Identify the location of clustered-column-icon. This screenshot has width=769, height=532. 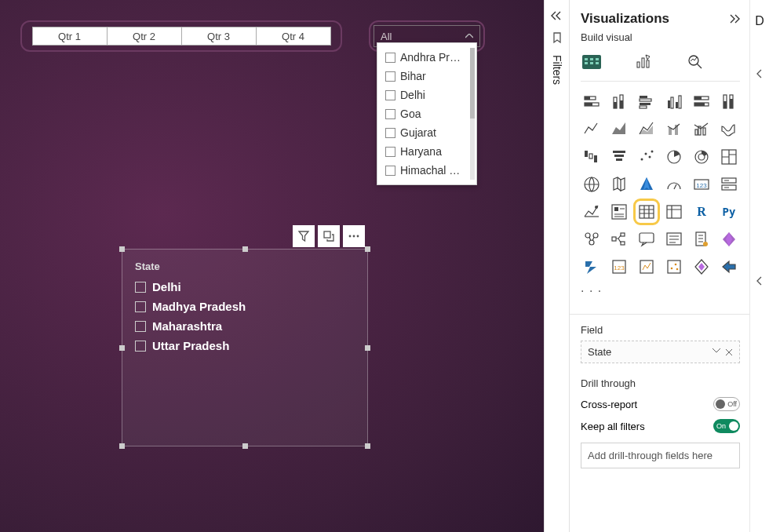
(674, 102).